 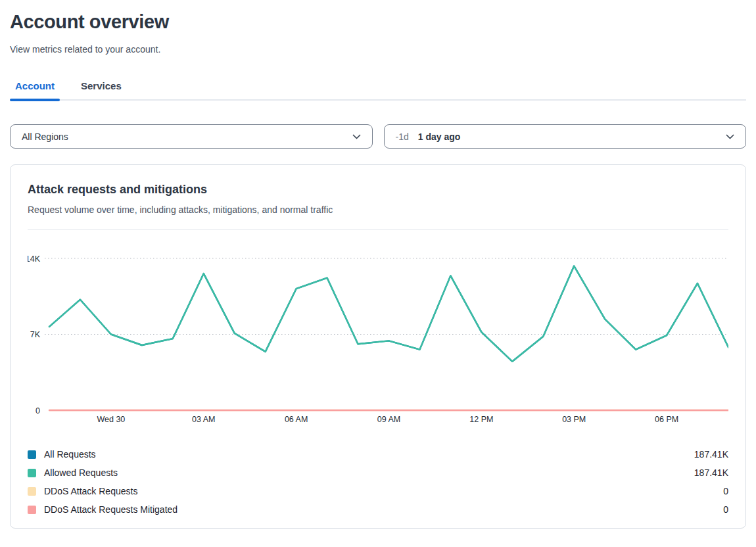 What do you see at coordinates (565, 137) in the screenshot?
I see `time-range-select: -1d 1 day ago` at bounding box center [565, 137].